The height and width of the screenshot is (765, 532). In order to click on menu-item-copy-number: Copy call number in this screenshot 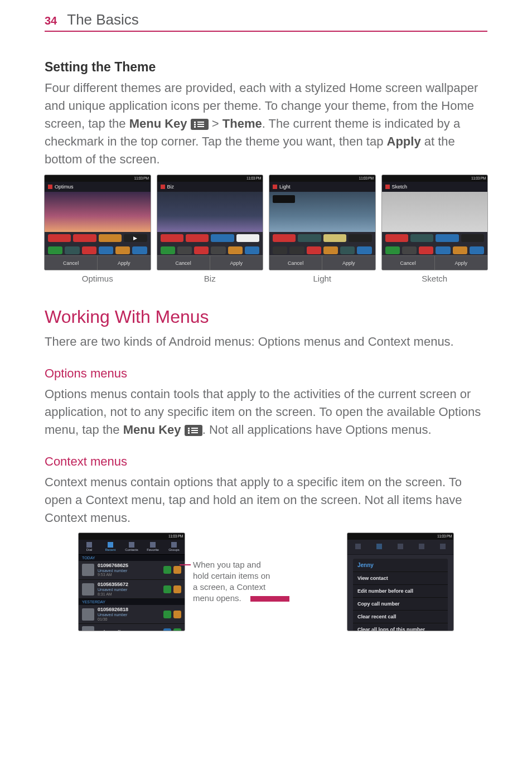, I will do `click(400, 604)`.